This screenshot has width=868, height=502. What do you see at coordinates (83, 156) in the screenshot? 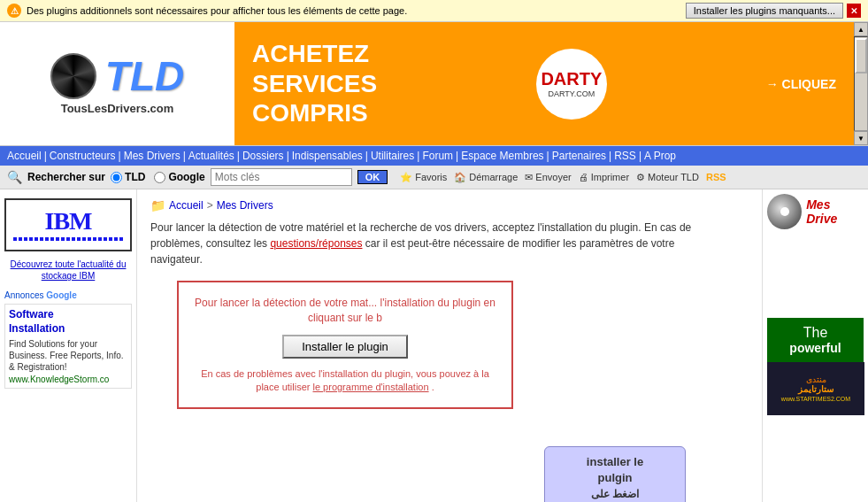
I see `nav-constructeurs: Constructeurs` at bounding box center [83, 156].